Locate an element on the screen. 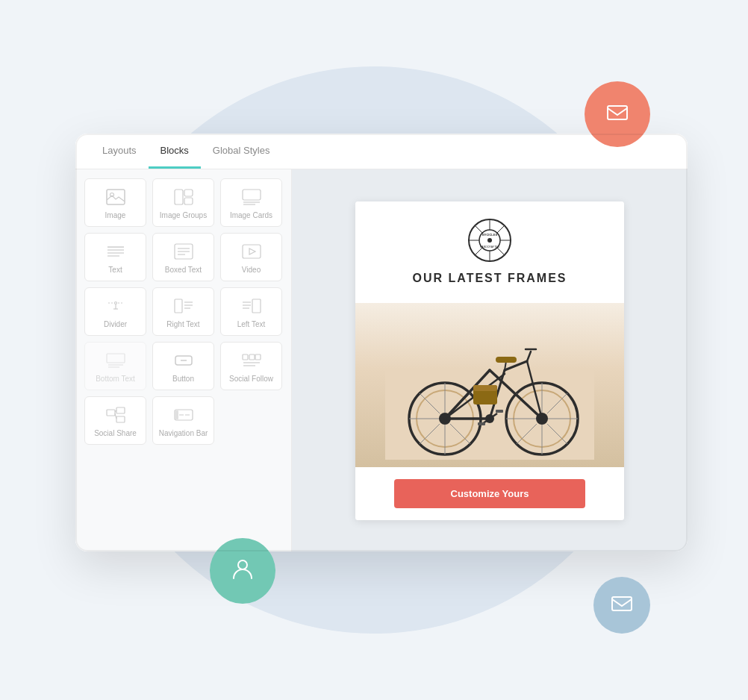 This screenshot has width=748, height=700. float-circle-mail-top is located at coordinates (617, 114).